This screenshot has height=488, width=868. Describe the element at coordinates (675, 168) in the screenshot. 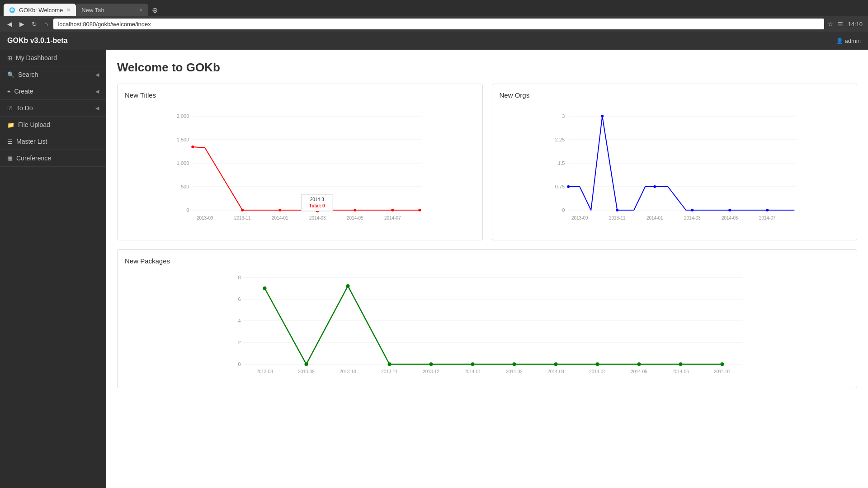

I see `new-orgs-svg: 3 2.25 1.5 0.75 0 2013-09` at that location.